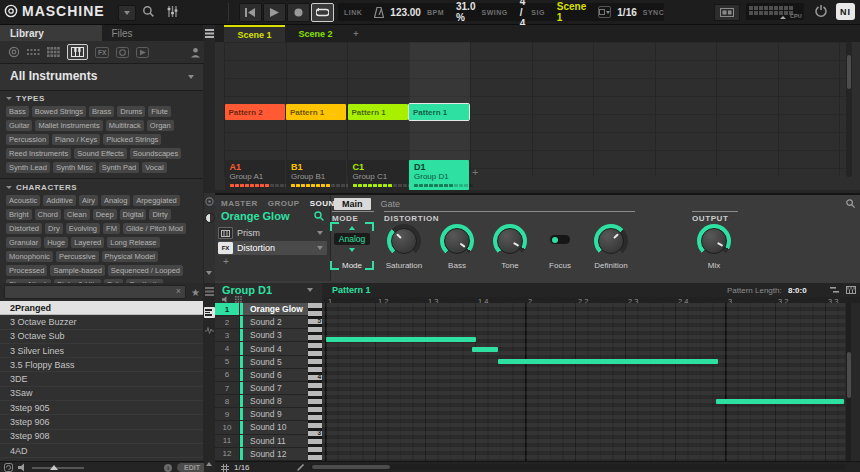  Describe the element at coordinates (254, 34) in the screenshot. I see `scene-tab-1: Scene 1` at that location.